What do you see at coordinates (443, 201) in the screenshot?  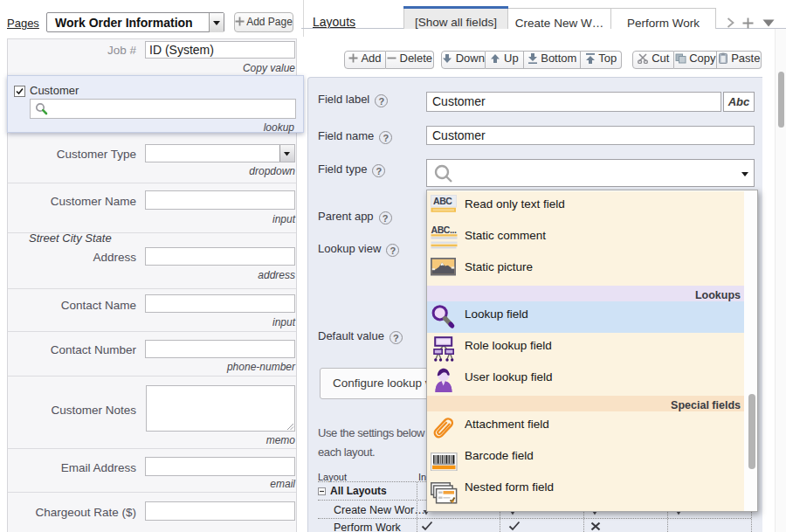 I see `svg-text: ABC` at bounding box center [443, 201].